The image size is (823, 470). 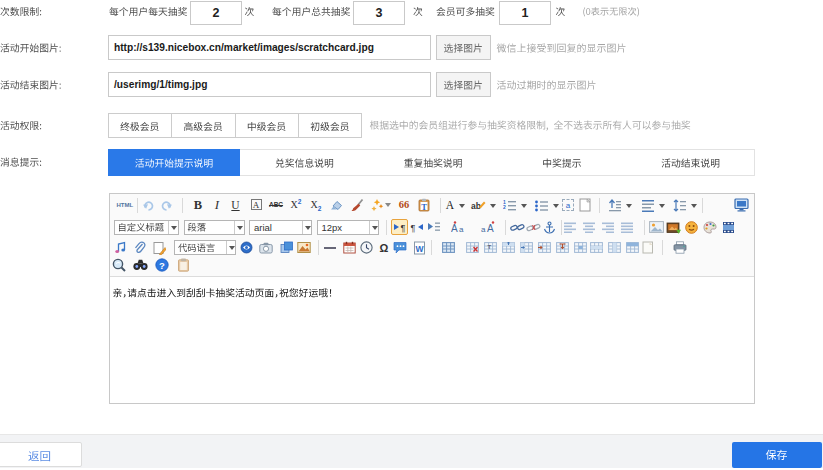 I want to click on svg-text: W, so click(x=420, y=248).